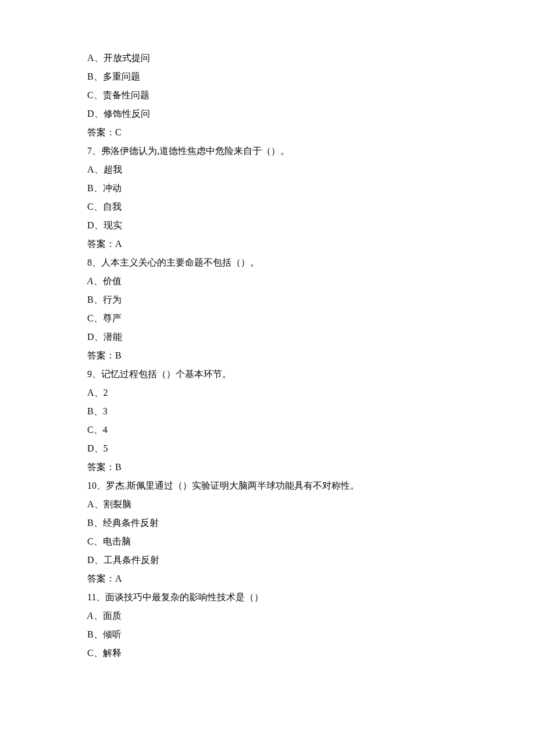 This screenshot has width=535, height=756. Describe the element at coordinates (268, 58) in the screenshot. I see `q6-option-a: A、开放式提问` at that location.